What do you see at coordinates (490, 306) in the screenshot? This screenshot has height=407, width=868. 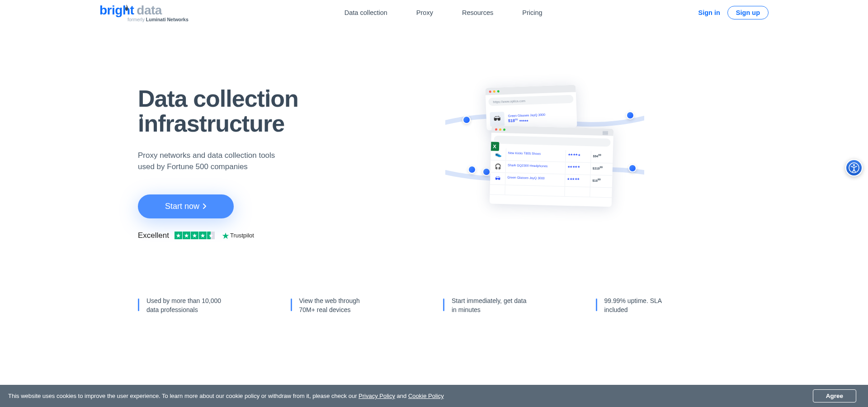 I see `benefit-text: Start immediately, get data in minutes` at bounding box center [490, 306].